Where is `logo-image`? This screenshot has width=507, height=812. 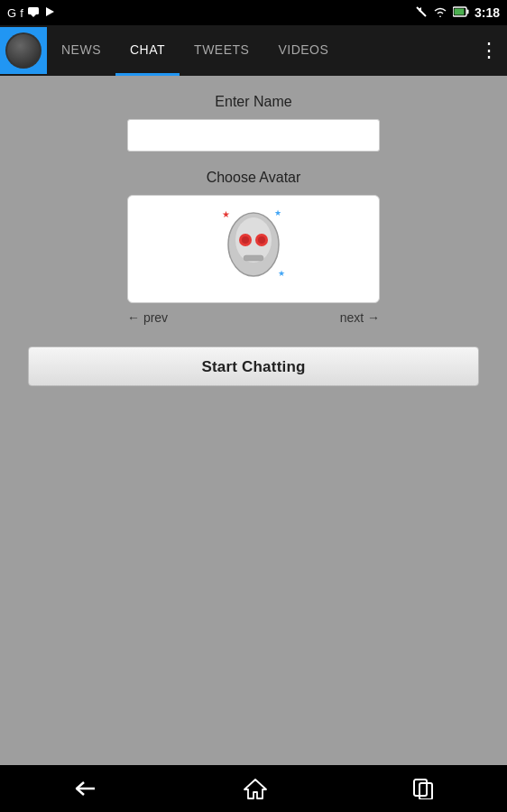
logo-image is located at coordinates (23, 51).